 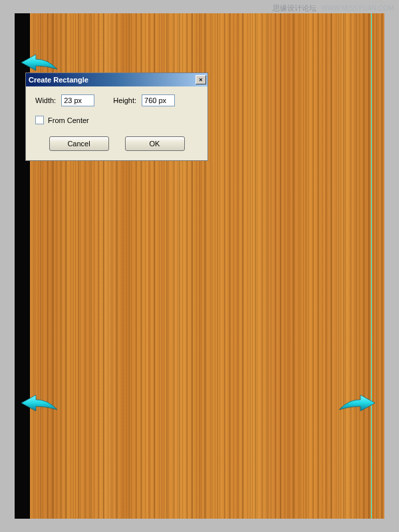 What do you see at coordinates (68, 120) in the screenshot?
I see `from-center-label: From Center` at bounding box center [68, 120].